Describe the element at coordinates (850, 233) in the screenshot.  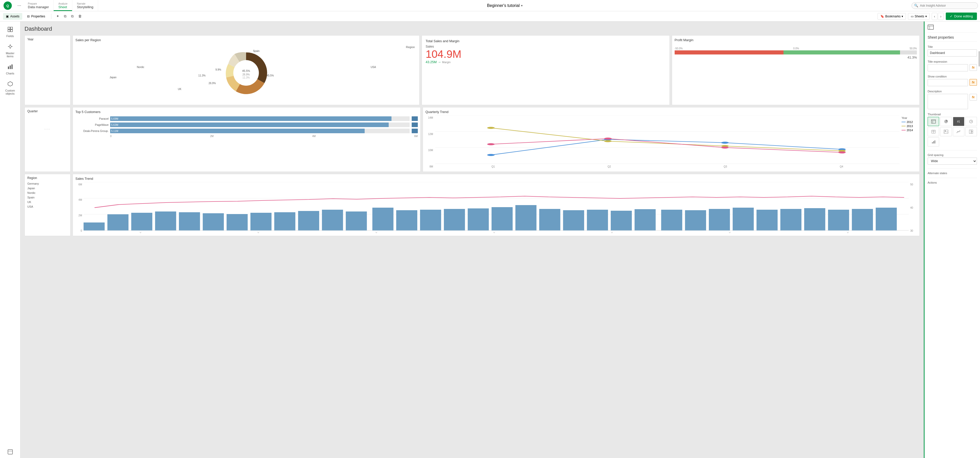
I see `xt-2014-2: 2014-...` at that location.